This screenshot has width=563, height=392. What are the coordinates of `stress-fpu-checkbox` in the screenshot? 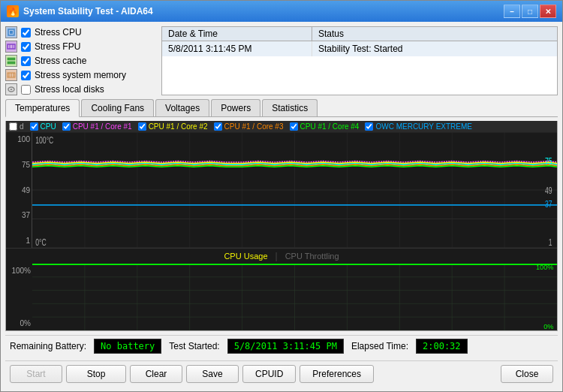 It's located at (26, 47).